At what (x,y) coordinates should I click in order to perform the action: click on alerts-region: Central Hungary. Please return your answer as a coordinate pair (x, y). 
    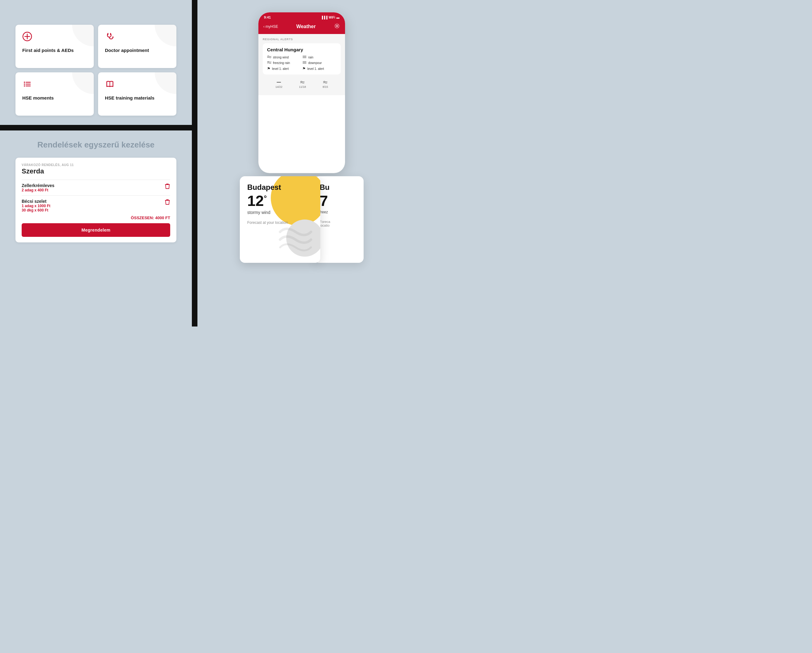
    Looking at the image, I should click on (302, 50).